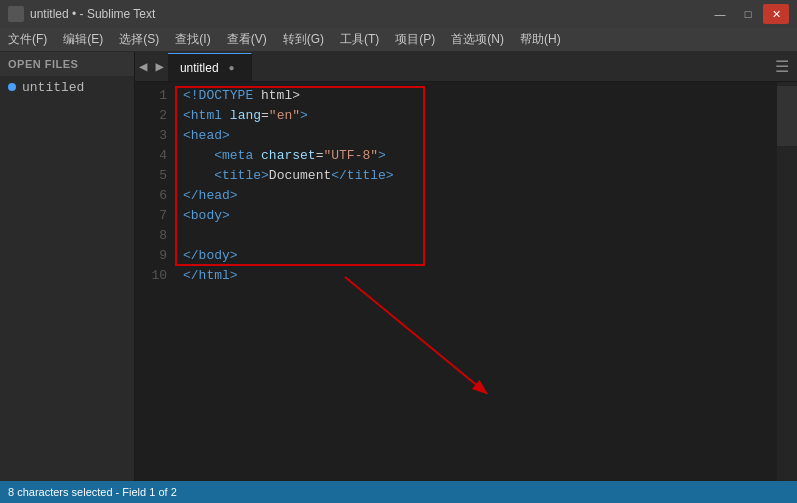 Image resolution: width=797 pixels, height=503 pixels. I want to click on title-close: </title>, so click(362, 176).